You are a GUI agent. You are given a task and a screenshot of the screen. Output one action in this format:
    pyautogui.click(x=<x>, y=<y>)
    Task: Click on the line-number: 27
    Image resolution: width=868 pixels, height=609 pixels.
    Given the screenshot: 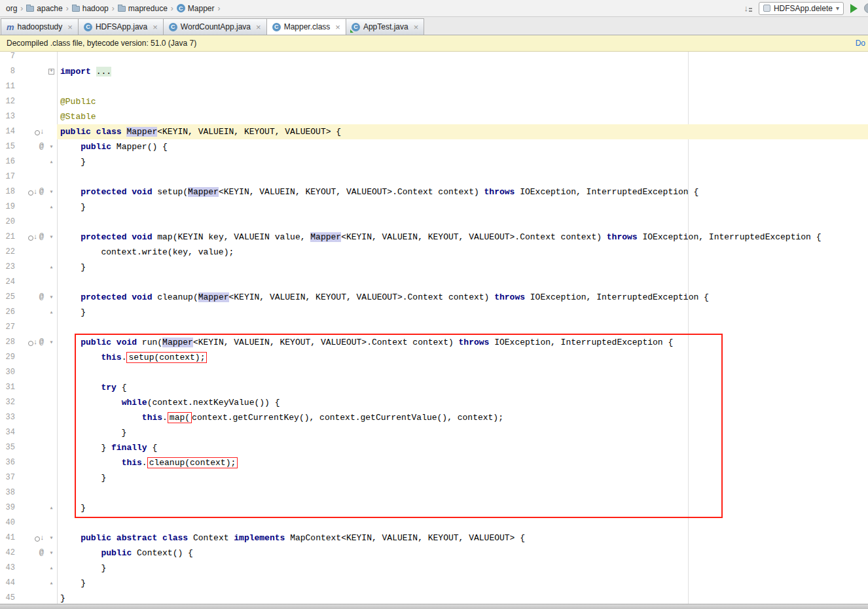 What is the action you would take?
    pyautogui.click(x=9, y=327)
    